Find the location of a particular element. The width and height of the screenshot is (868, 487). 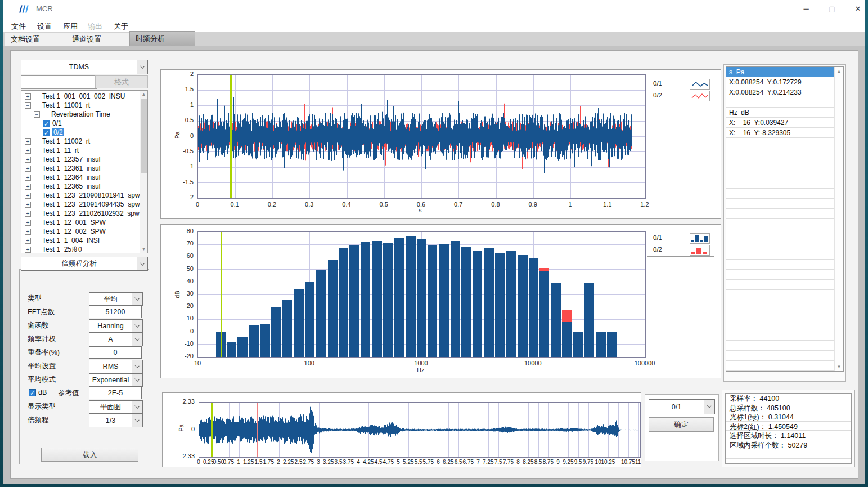

readout-row: X:0.088254 Y:0.214233 is located at coordinates (781, 92).